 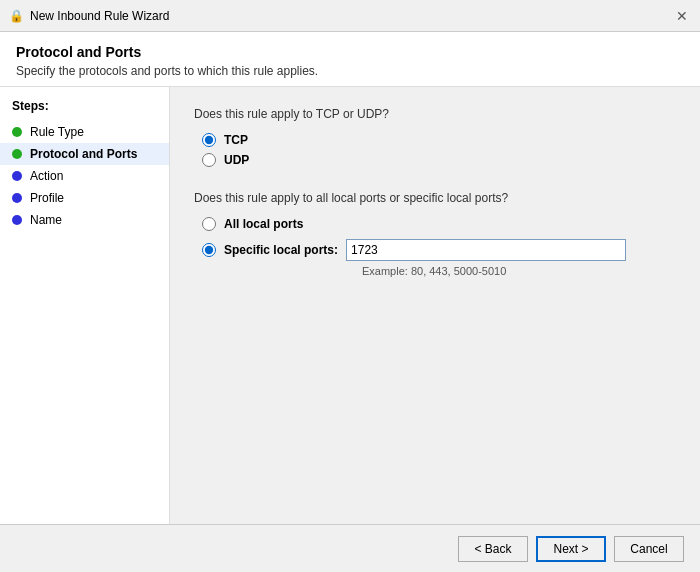 What do you see at coordinates (682, 16) in the screenshot?
I see `close-button: ✕` at bounding box center [682, 16].